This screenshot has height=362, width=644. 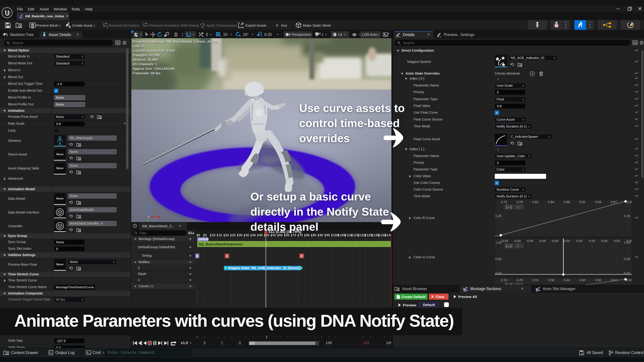 What do you see at coordinates (227, 256) in the screenshot?
I see `svg-text: 1` at bounding box center [227, 256].